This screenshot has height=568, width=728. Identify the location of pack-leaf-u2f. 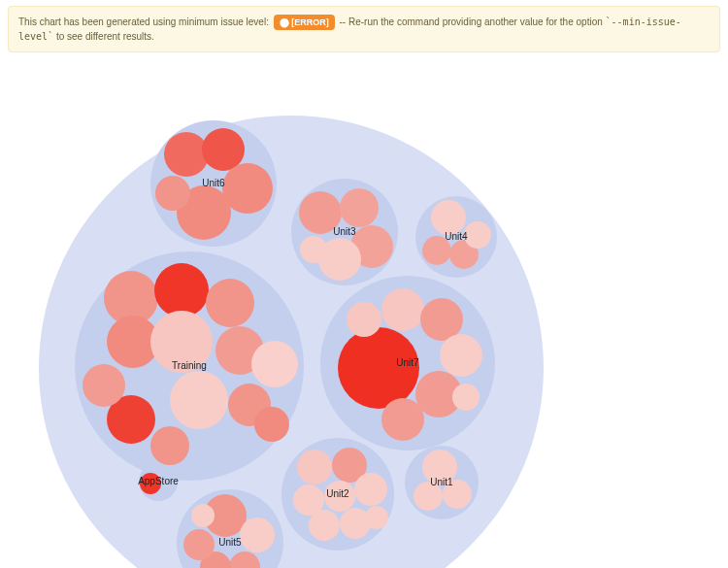
(324, 525).